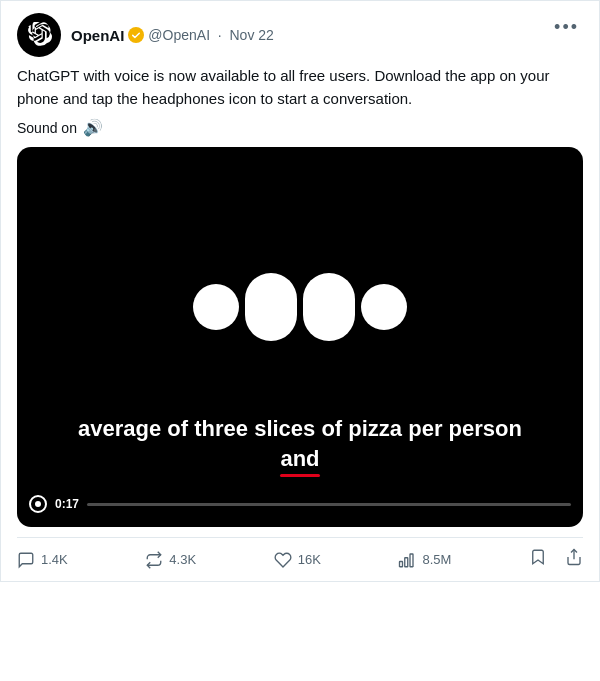 This screenshot has height=681, width=600. What do you see at coordinates (39, 35) in the screenshot?
I see `openai-logo-icon` at bounding box center [39, 35].